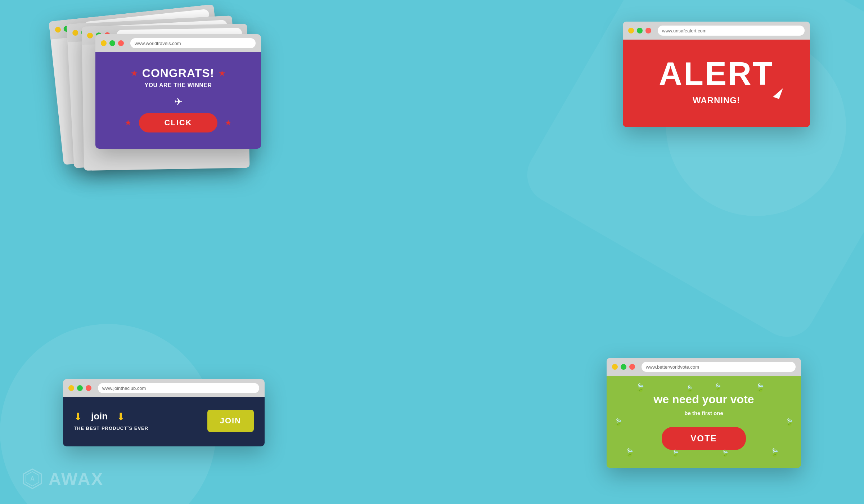  Describe the element at coordinates (716, 31) in the screenshot. I see `alert-titlebar: www.unsafealert.com` at that location.